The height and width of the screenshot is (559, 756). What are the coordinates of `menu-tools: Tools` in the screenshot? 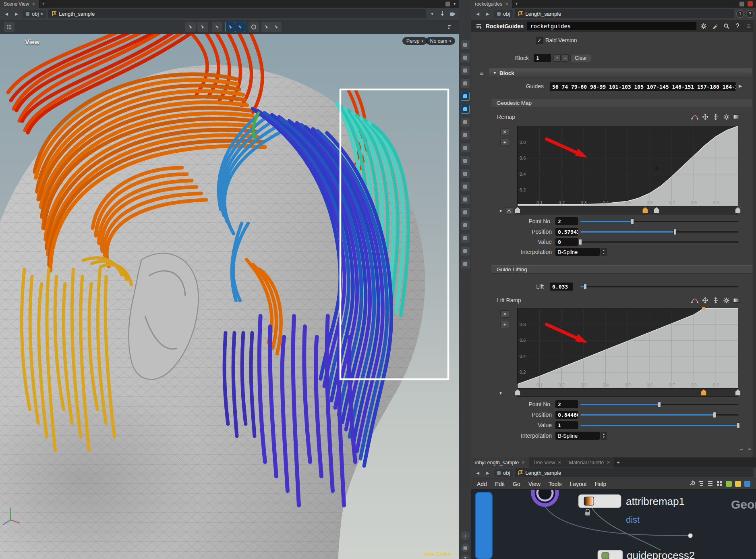 It's located at (555, 484).